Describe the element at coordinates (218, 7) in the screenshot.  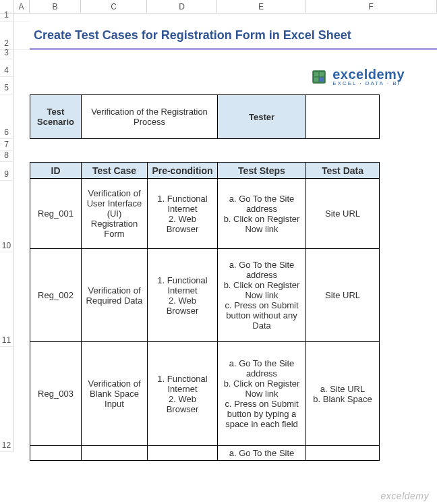
I see `column-headers: A B C D E F` at that location.